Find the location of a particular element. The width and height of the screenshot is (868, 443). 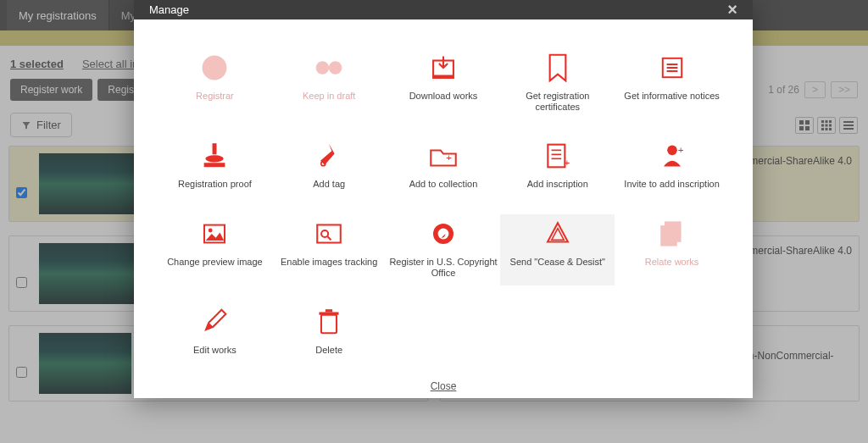

modal-action-keep-in-draft: Keep in draft is located at coordinates (329, 84).